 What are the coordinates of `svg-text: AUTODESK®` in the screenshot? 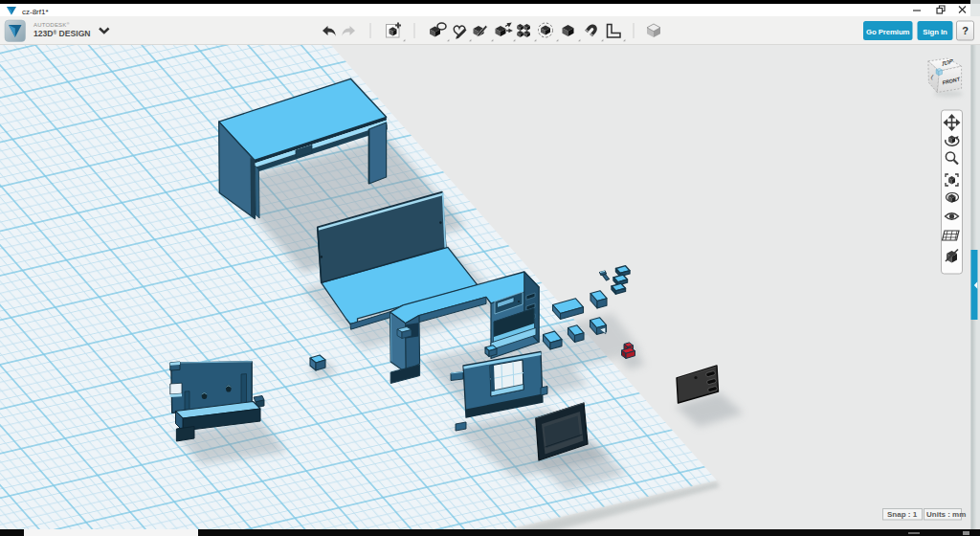 It's located at (52, 25).